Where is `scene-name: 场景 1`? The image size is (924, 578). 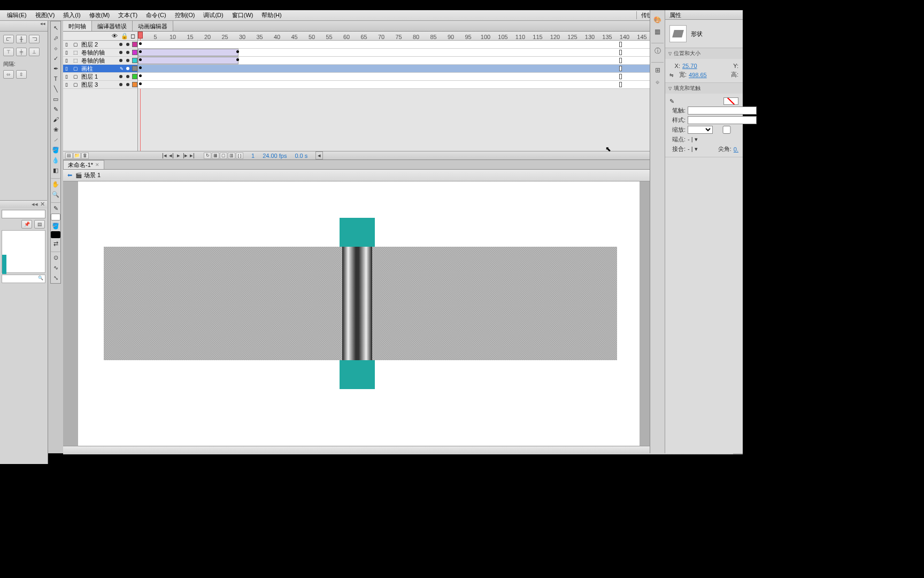
scene-name: 场景 1 is located at coordinates (92, 176).